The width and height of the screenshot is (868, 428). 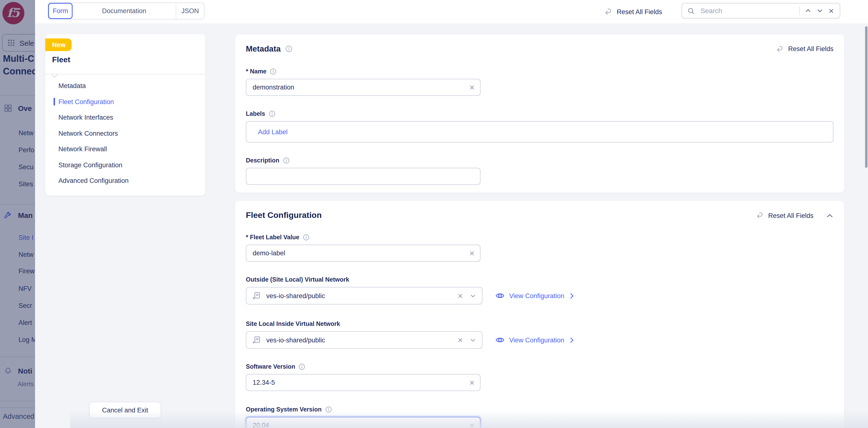 I want to click on description-label: Description, so click(x=540, y=161).